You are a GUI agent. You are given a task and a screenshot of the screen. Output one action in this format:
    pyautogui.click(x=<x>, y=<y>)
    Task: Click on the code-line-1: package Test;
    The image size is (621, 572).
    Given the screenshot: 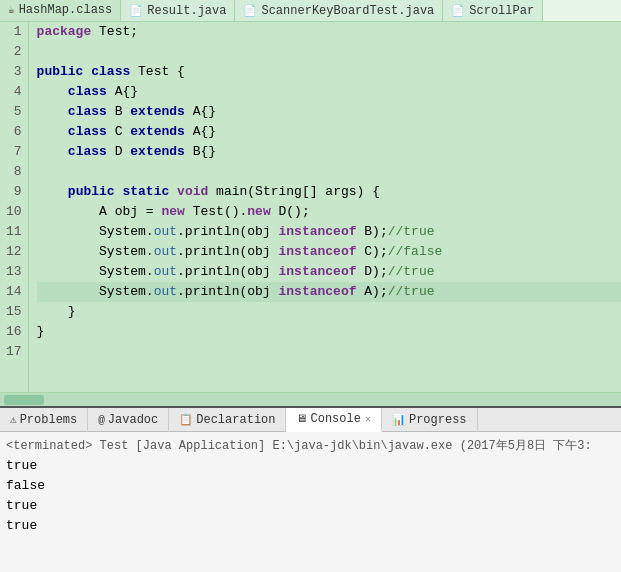 What is the action you would take?
    pyautogui.click(x=329, y=32)
    